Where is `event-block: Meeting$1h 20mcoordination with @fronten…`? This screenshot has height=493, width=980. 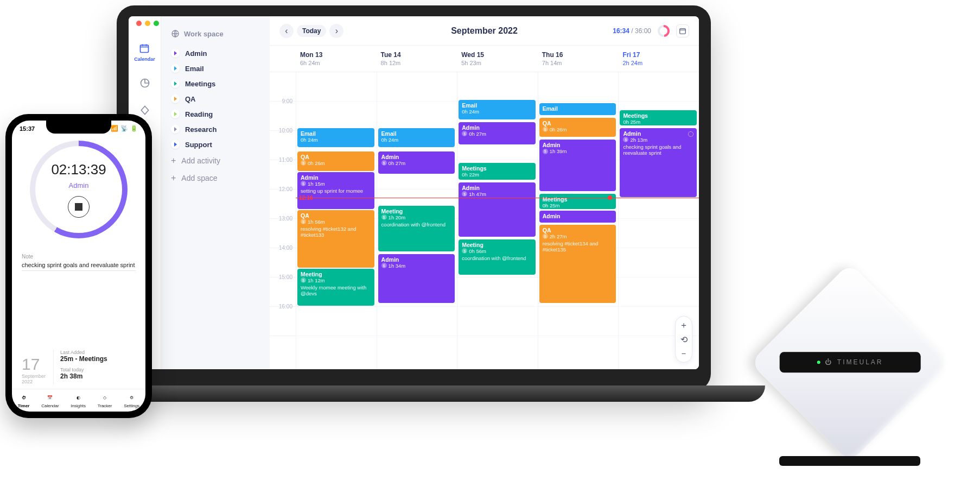
event-block: Meeting$1h 20mcoordination with @fronten… is located at coordinates (417, 229).